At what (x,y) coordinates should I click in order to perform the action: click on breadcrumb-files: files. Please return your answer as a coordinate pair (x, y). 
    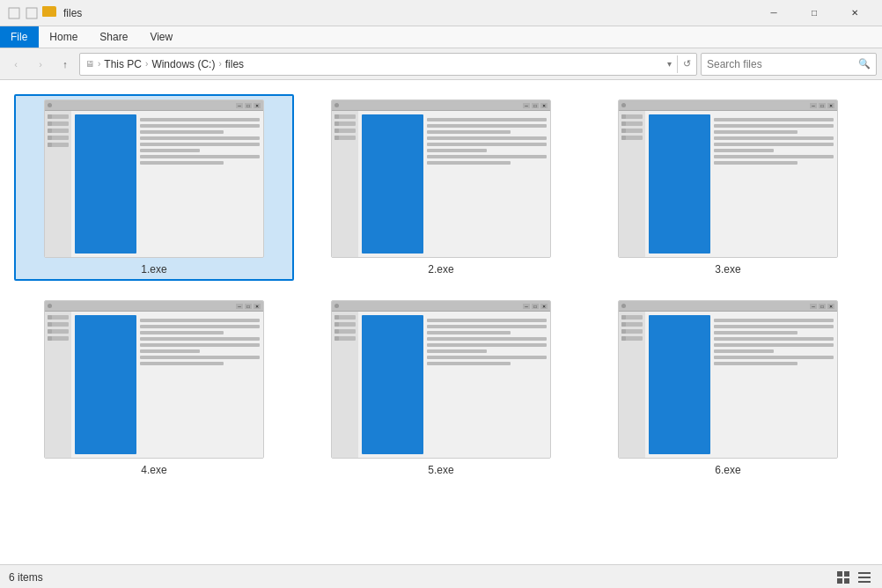
    Looking at the image, I should click on (234, 64).